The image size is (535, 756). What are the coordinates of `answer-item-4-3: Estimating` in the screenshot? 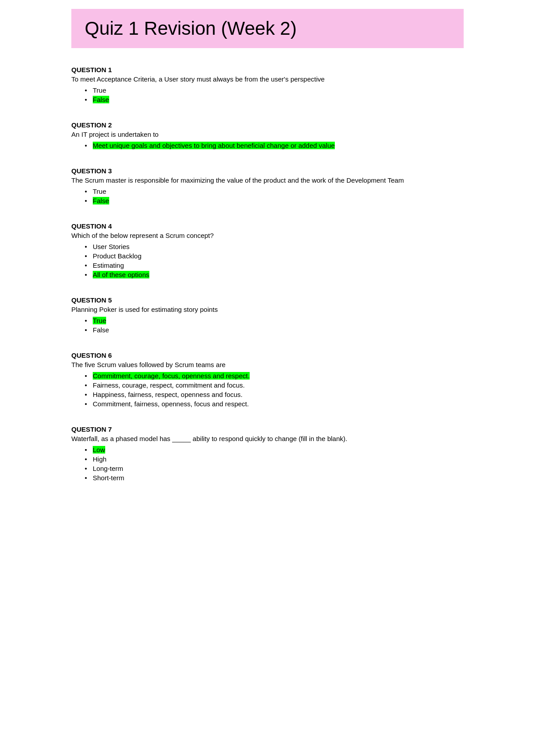 It's located at (274, 266).